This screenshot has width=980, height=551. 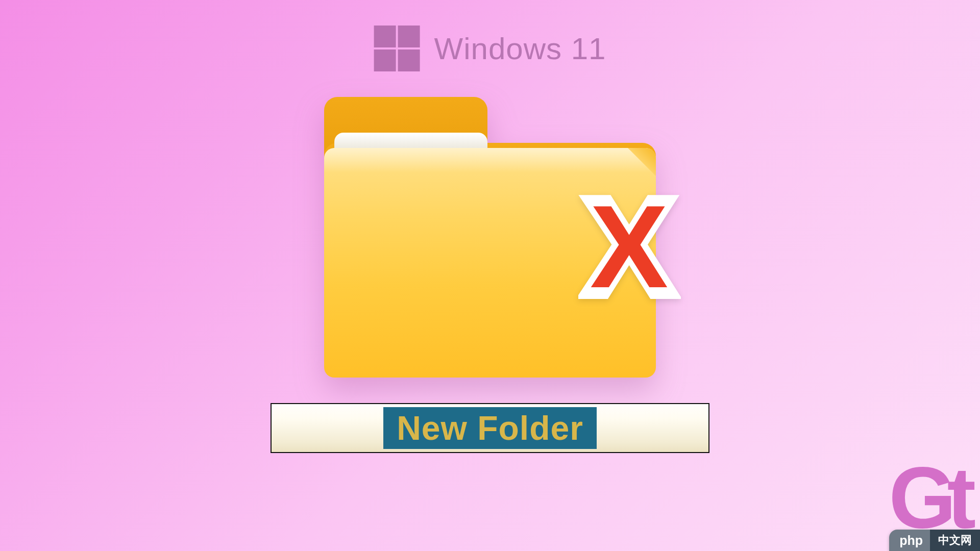 I want to click on rename-text-selection: New Folder, so click(x=490, y=428).